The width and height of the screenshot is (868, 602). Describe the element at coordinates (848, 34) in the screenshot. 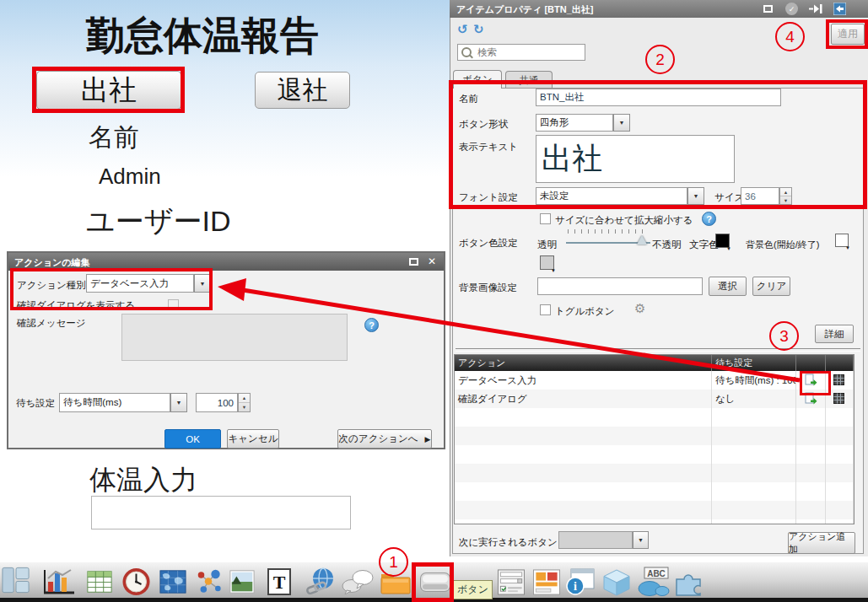

I see `apply-button: 適用` at that location.